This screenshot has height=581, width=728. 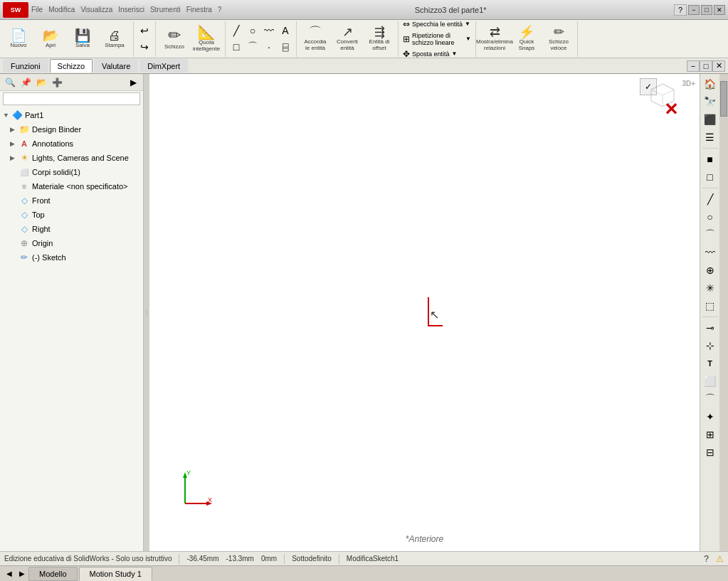 What do you see at coordinates (131, 10) in the screenshot?
I see `menu-insert: Inserisci` at bounding box center [131, 10].